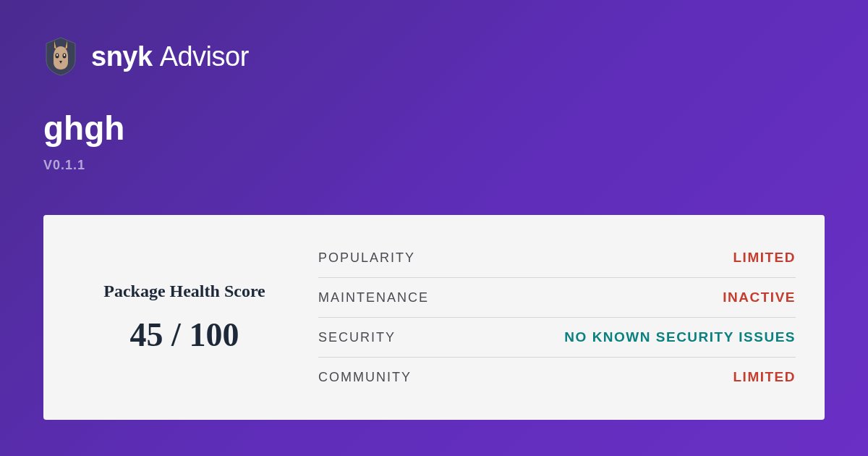 Image resolution: width=868 pixels, height=456 pixels. Describe the element at coordinates (122, 56) in the screenshot. I see `brand-name: snyk` at that location.